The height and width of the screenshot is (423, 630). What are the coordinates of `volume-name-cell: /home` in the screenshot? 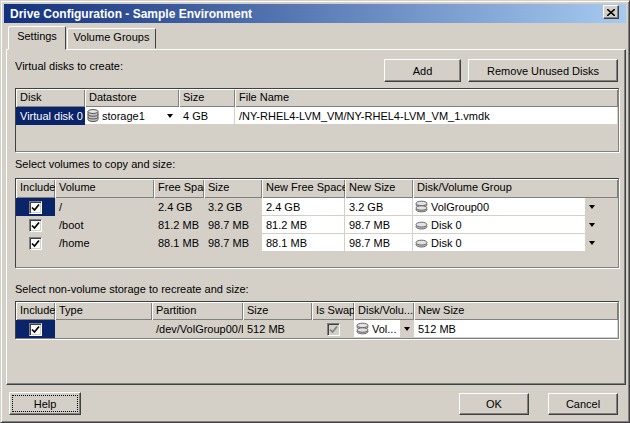 It's located at (104, 243).